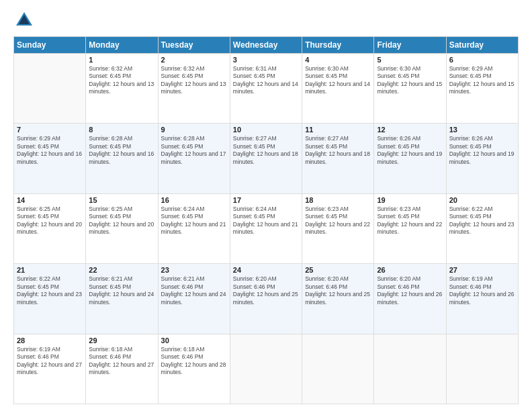 The height and width of the screenshot is (411, 532). What do you see at coordinates (266, 200) in the screenshot?
I see `day-number: 17` at bounding box center [266, 200].